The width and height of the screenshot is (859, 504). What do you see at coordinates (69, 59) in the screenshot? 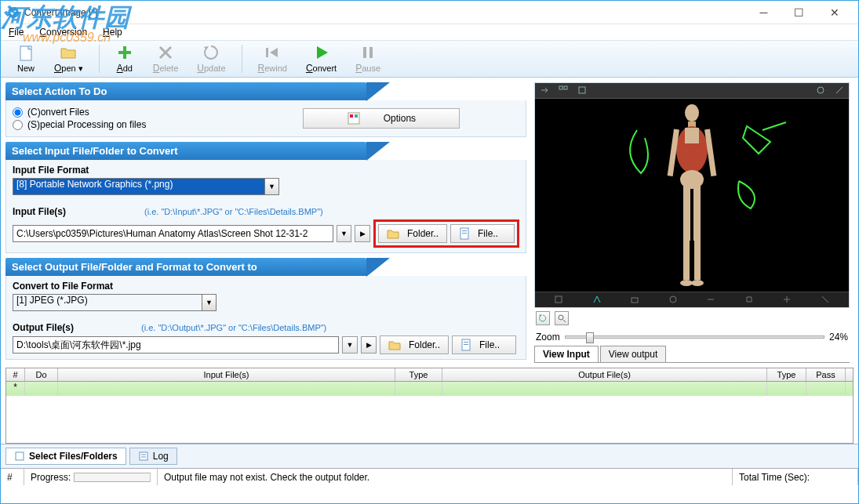
I see `open-button: Open ▾` at bounding box center [69, 59].